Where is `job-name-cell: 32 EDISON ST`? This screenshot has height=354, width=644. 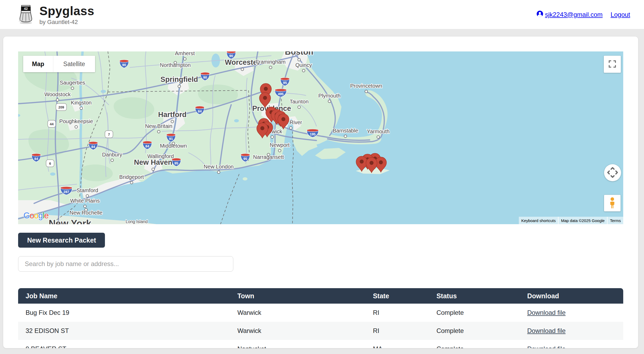 job-name-cell: 32 EDISON ST is located at coordinates (124, 331).